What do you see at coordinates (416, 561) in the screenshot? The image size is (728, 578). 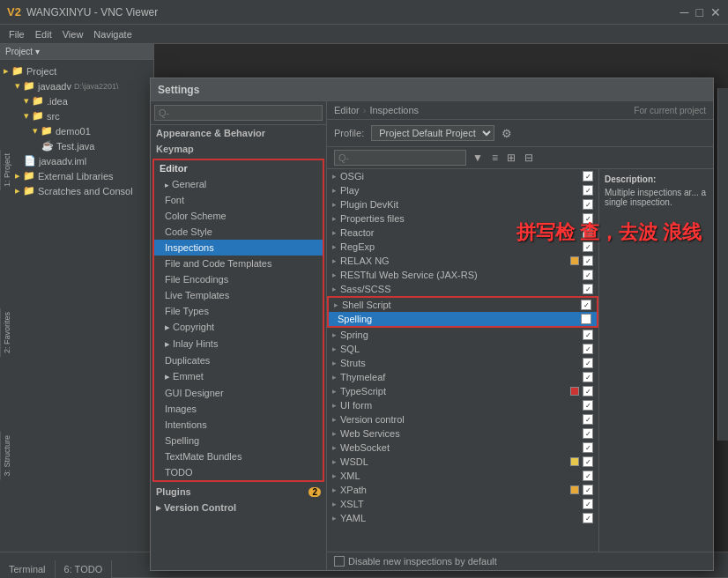 I see `disable-checkbox-row: Disable new inspections by default` at bounding box center [416, 561].